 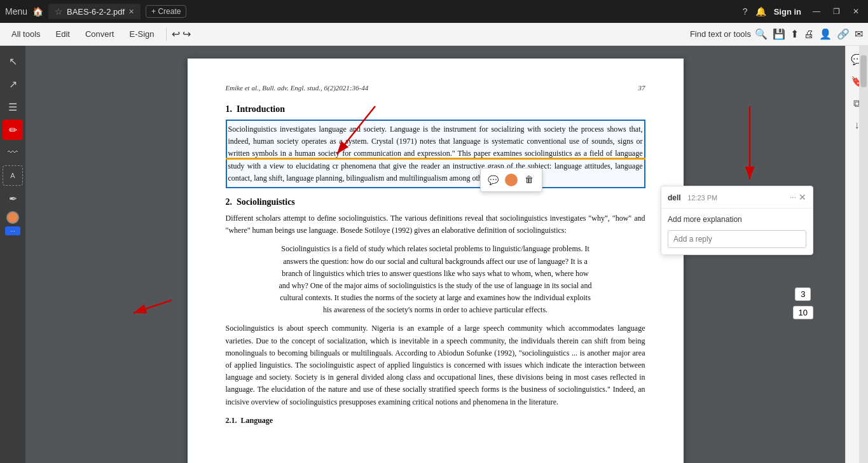 I want to click on indented-quote: Sociolinguistics is a field of study whi…, so click(x=436, y=280).